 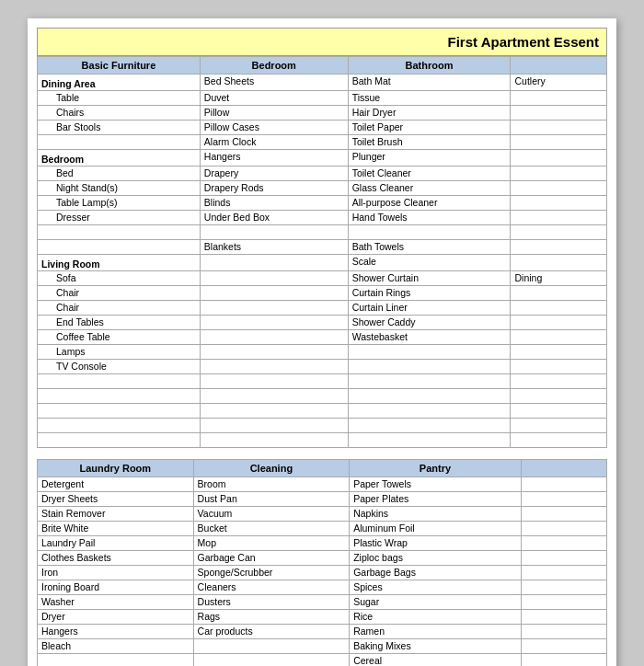 What do you see at coordinates (436, 485) in the screenshot?
I see `pantry-cell: Paper Towels` at bounding box center [436, 485].